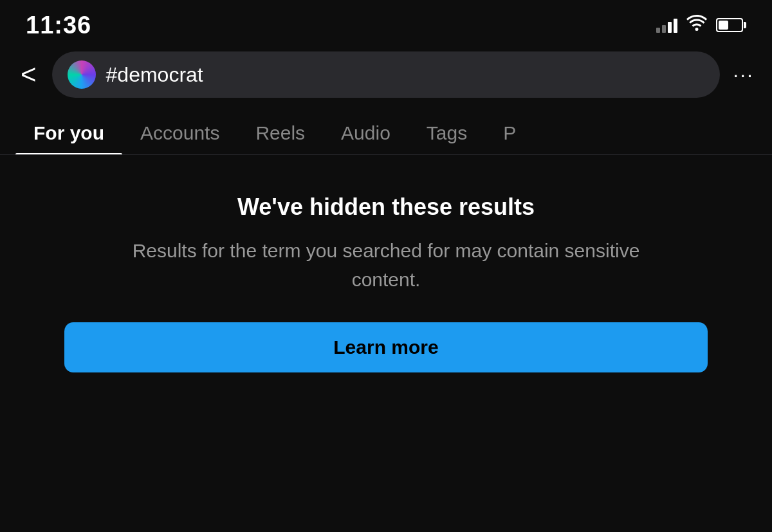  I want to click on tabs-container: For you Accounts Reels Audio Tags P, so click(386, 133).